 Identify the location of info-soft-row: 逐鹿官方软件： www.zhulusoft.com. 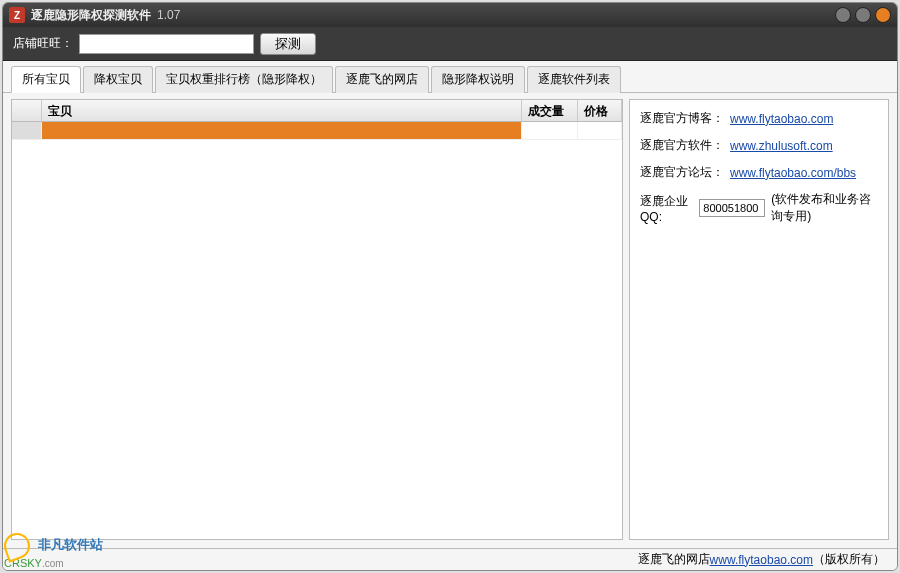
(759, 146).